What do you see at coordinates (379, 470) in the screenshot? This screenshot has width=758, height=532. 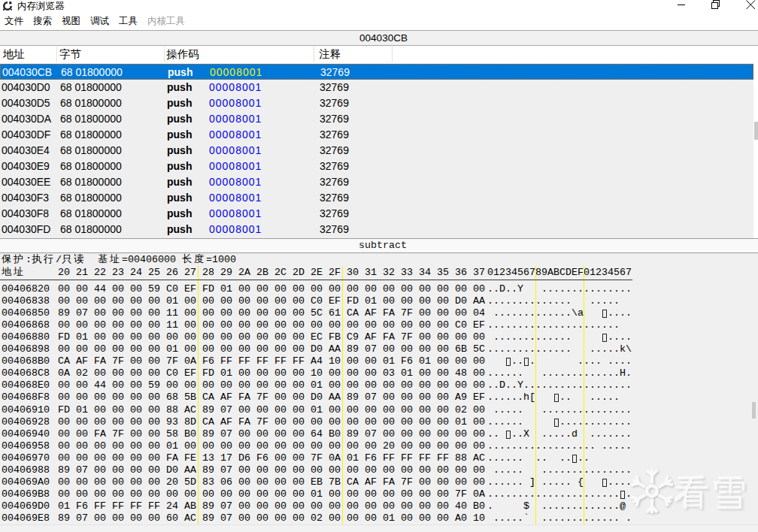 I see `hex-row: 00406988890700000000D0AA8907000000000000…` at bounding box center [379, 470].